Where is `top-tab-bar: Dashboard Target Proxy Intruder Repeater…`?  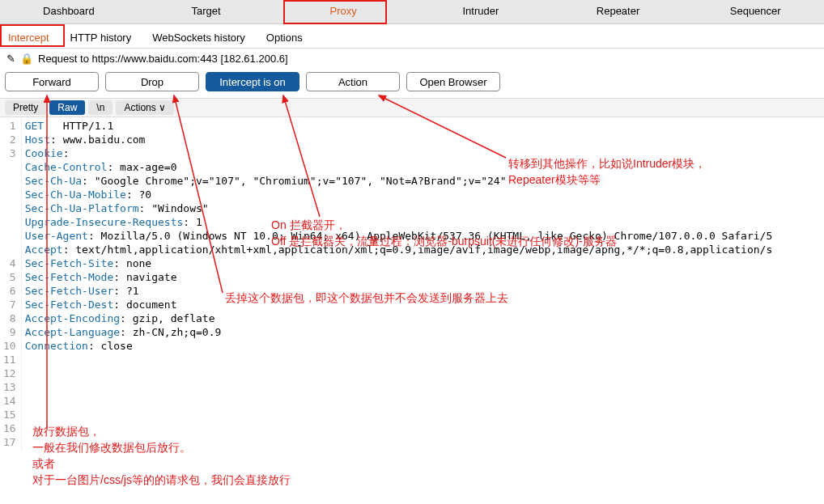
top-tab-bar: Dashboard Target Proxy Intruder Repeater… is located at coordinates (412, 12).